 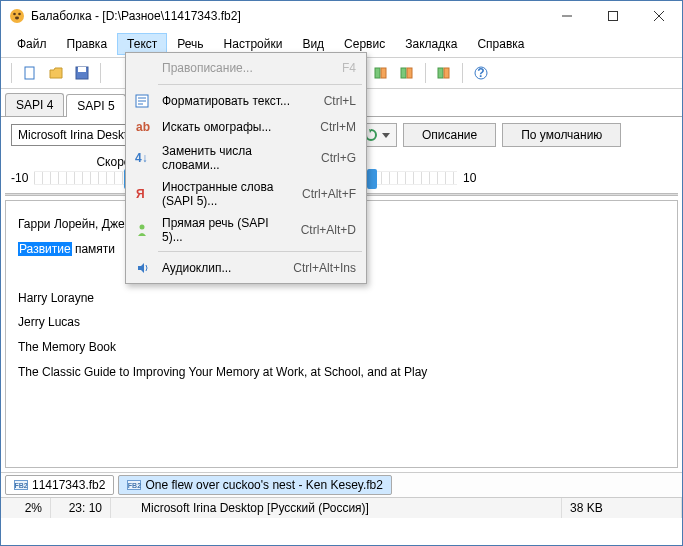 I want to click on book-b-button, so click(x=407, y=73).